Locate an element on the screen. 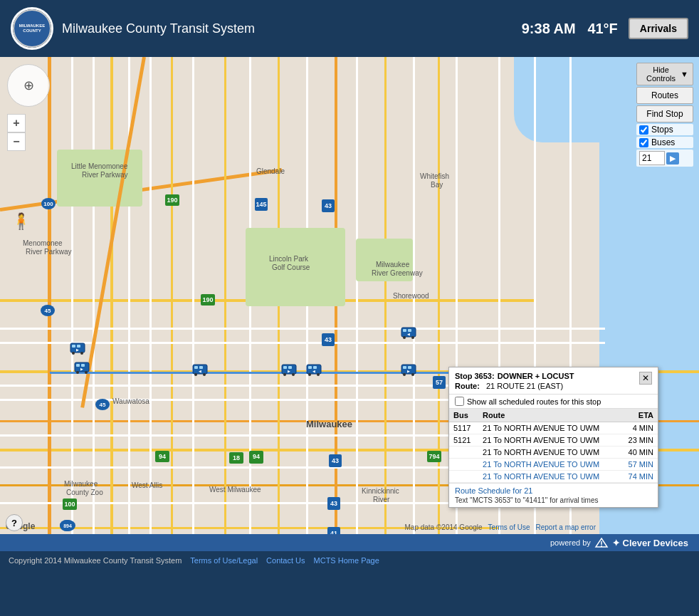 The width and height of the screenshot is (699, 616). clever-devices-label: ✦ Clever Devices is located at coordinates (651, 543).